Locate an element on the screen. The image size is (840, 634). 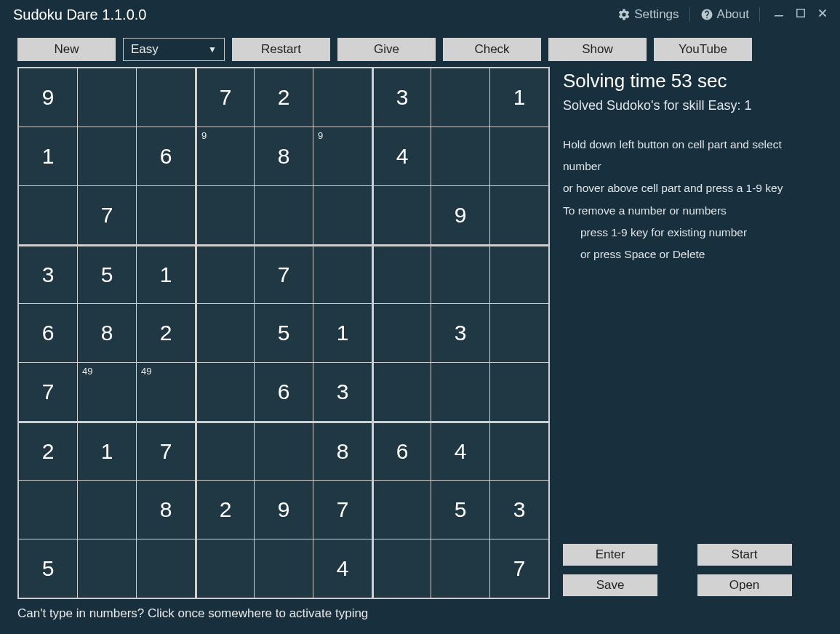
check-button: Check is located at coordinates (492, 49).